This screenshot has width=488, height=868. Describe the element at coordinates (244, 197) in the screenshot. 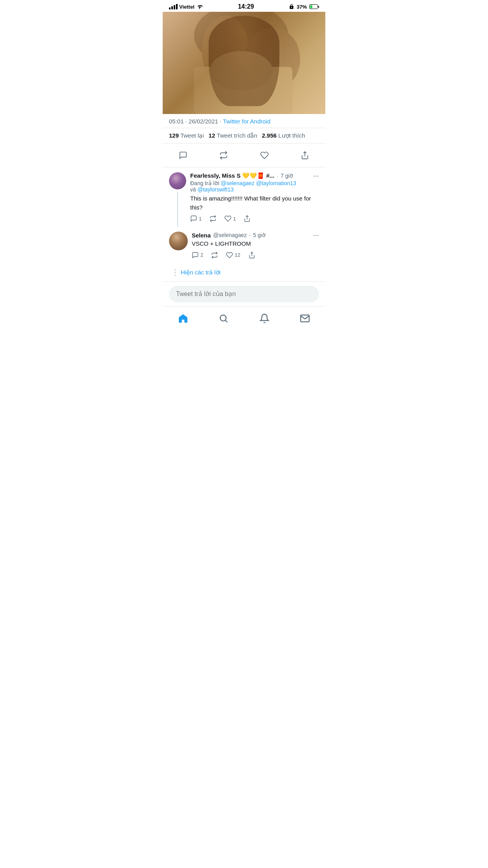

I see `comment-item-fearlessly: Fearlessly, Miss S 💛💛🧧 #... · 7 giờ ··· …` at that location.